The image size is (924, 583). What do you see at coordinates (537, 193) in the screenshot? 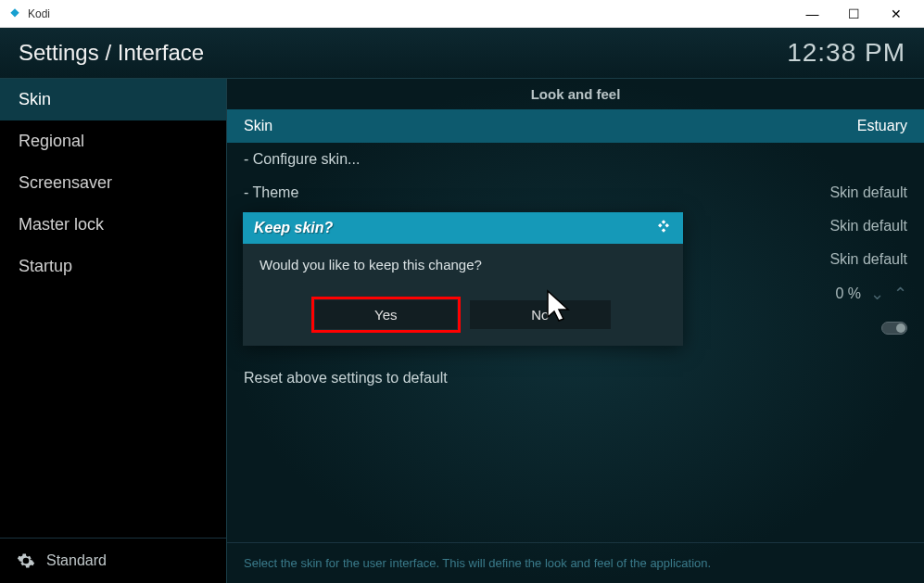
I see `setting-label: - Theme` at bounding box center [537, 193].